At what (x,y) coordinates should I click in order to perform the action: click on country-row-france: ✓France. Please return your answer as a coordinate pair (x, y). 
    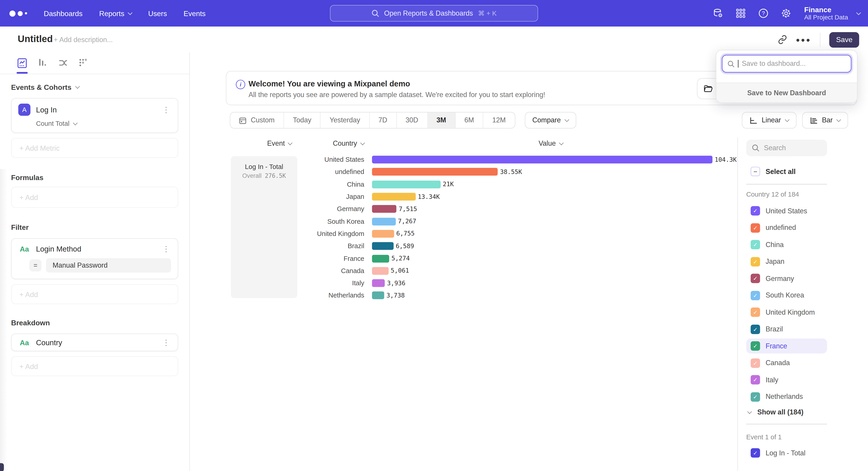
    Looking at the image, I should click on (786, 346).